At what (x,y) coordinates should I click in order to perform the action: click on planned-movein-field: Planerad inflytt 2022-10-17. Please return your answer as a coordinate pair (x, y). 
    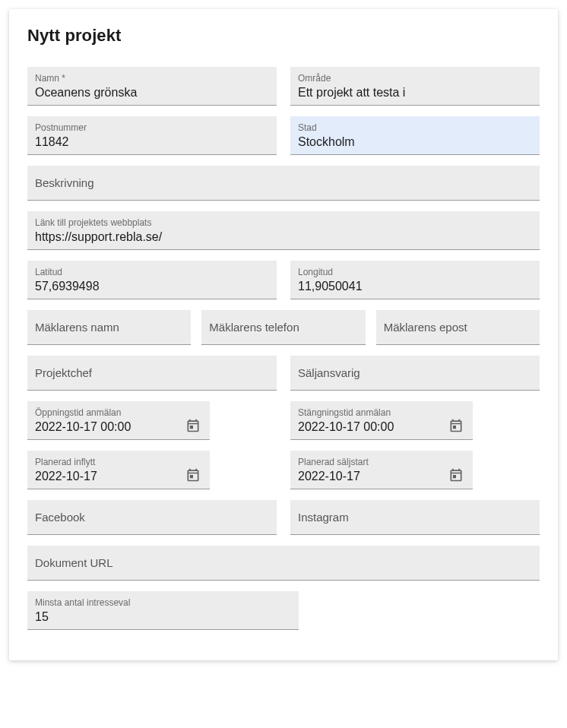
    Looking at the image, I should click on (119, 470).